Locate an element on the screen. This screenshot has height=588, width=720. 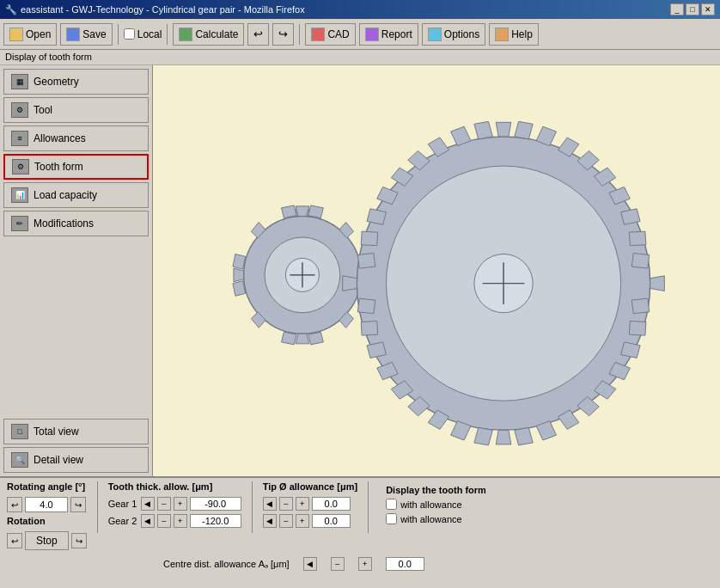
tip-allow-gear1-decr: – is located at coordinates (286, 504).